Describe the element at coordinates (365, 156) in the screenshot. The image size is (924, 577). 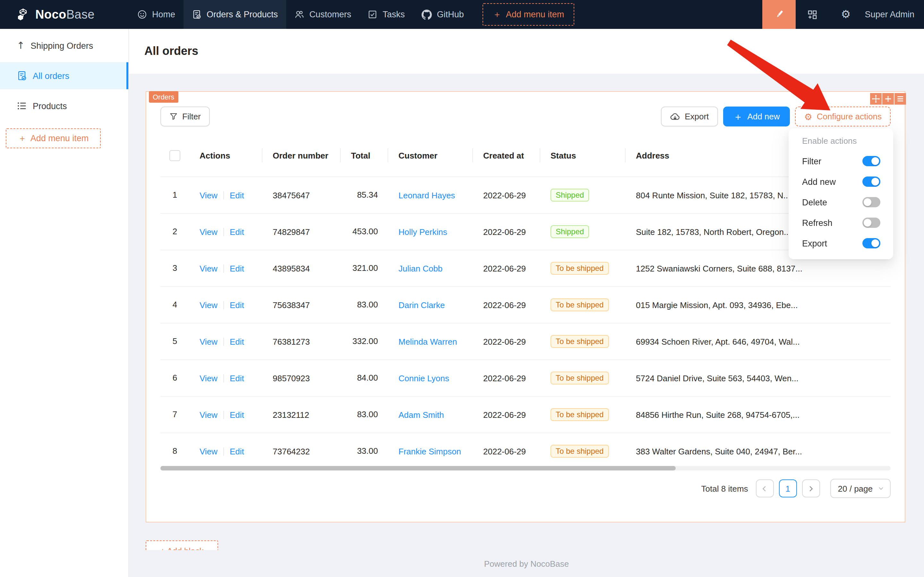
I see `column-header-total: Total` at that location.